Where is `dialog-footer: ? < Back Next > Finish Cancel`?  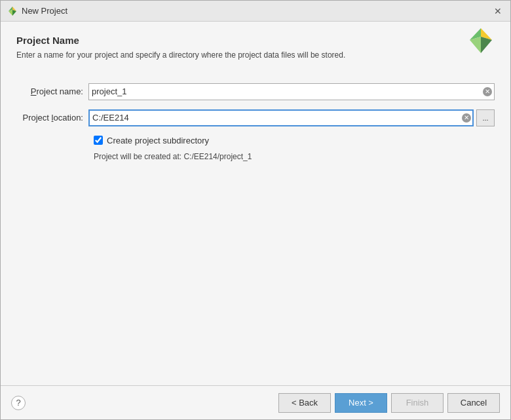 dialog-footer: ? < Back Next > Finish Cancel is located at coordinates (256, 402).